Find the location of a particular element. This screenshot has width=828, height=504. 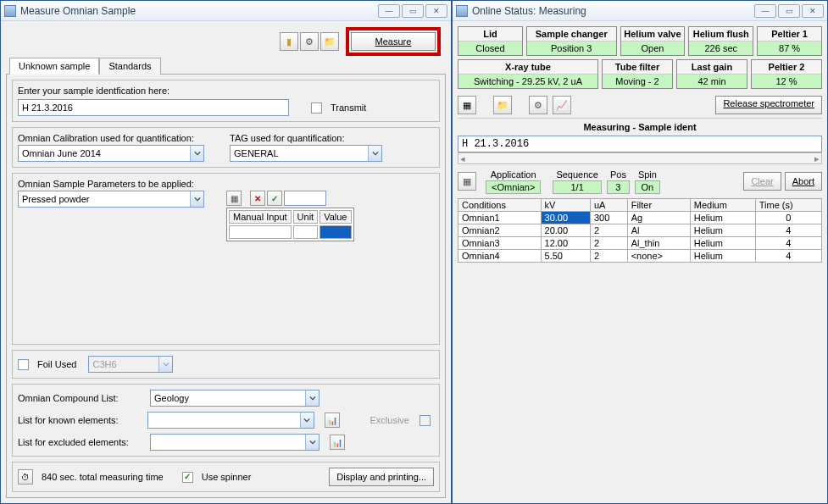

col-value: Value is located at coordinates (336, 217).